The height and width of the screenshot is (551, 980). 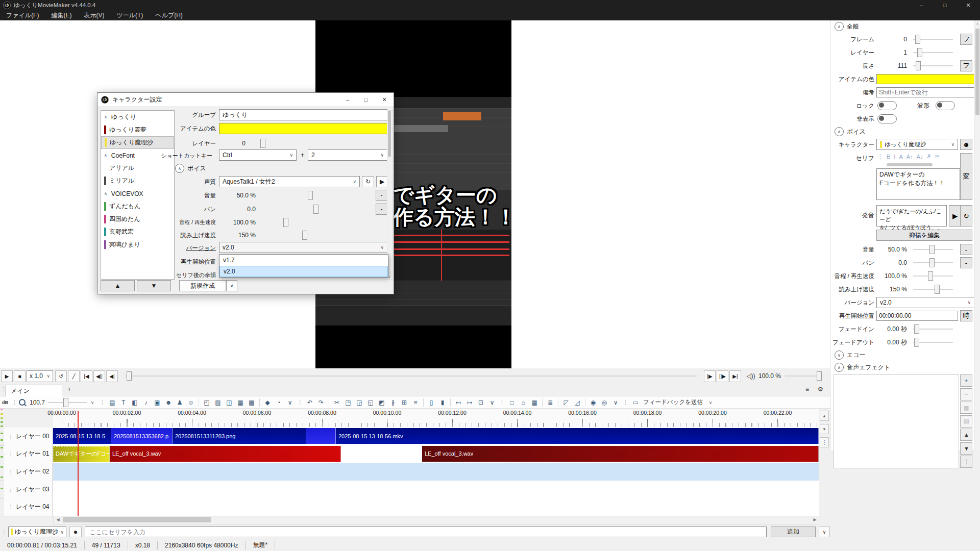 What do you see at coordinates (735, 377) in the screenshot?
I see `skip-to-end-button: ▶|` at bounding box center [735, 377].